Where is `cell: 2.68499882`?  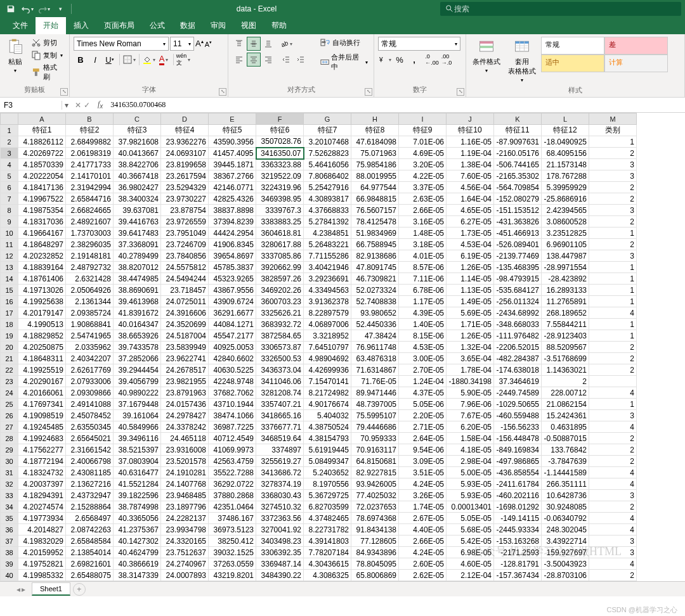 cell: 2.68499882 is located at coordinates (90, 142).